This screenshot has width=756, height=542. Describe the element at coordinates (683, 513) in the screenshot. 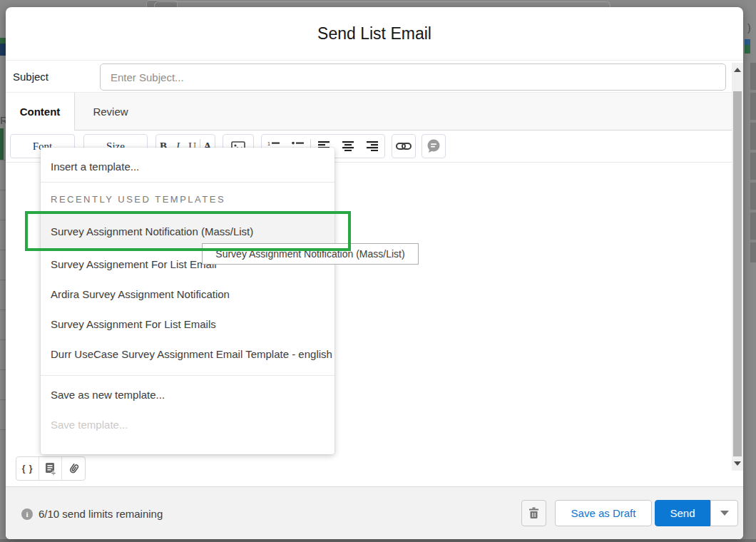

I see `send-button: Send` at that location.